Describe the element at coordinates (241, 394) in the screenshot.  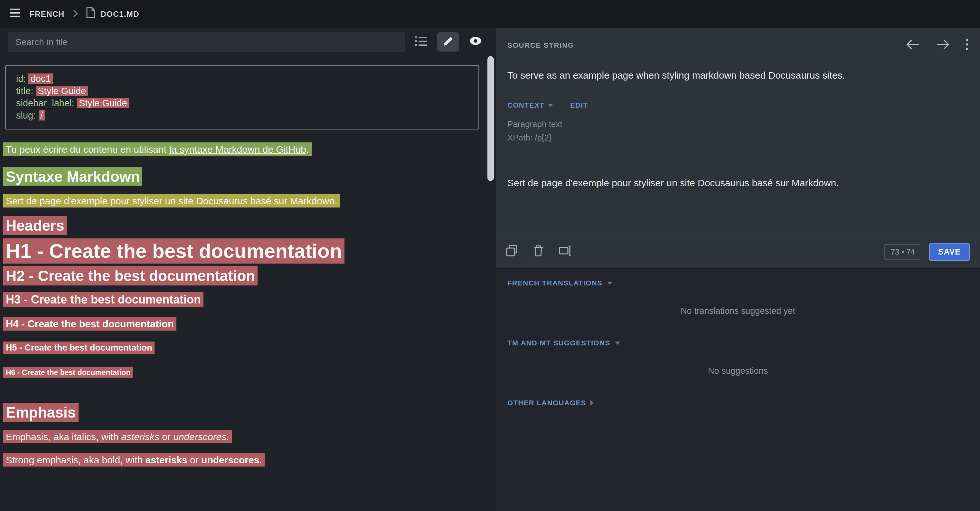
I see `horizontal-rule` at that location.